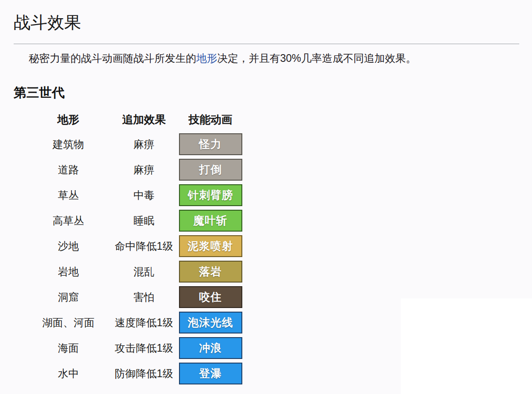 The width and height of the screenshot is (532, 394). Describe the element at coordinates (210, 297) in the screenshot. I see `animation-box: 咬住` at that location.